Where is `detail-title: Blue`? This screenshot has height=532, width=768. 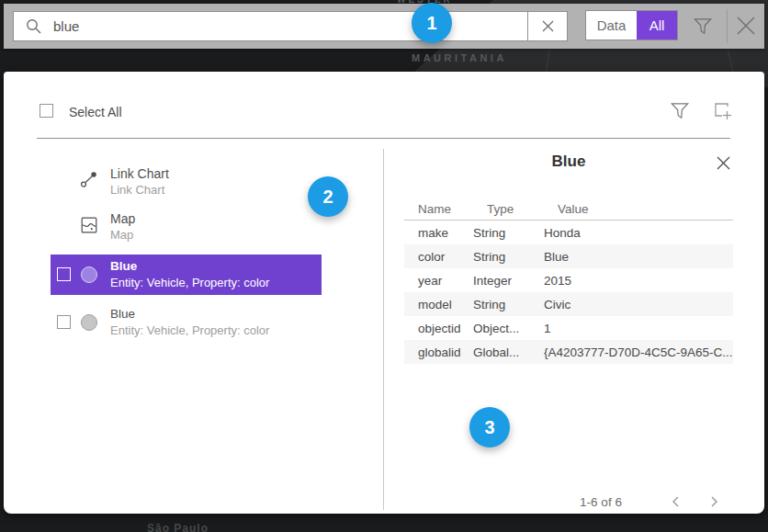 detail-title: Blue is located at coordinates (569, 162).